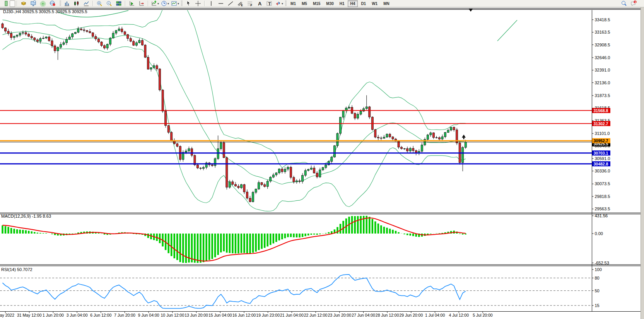 The height and width of the screenshot is (319, 644). Describe the element at coordinates (601, 124) in the screenshot. I see `svg-text: 31302.7` at that location.